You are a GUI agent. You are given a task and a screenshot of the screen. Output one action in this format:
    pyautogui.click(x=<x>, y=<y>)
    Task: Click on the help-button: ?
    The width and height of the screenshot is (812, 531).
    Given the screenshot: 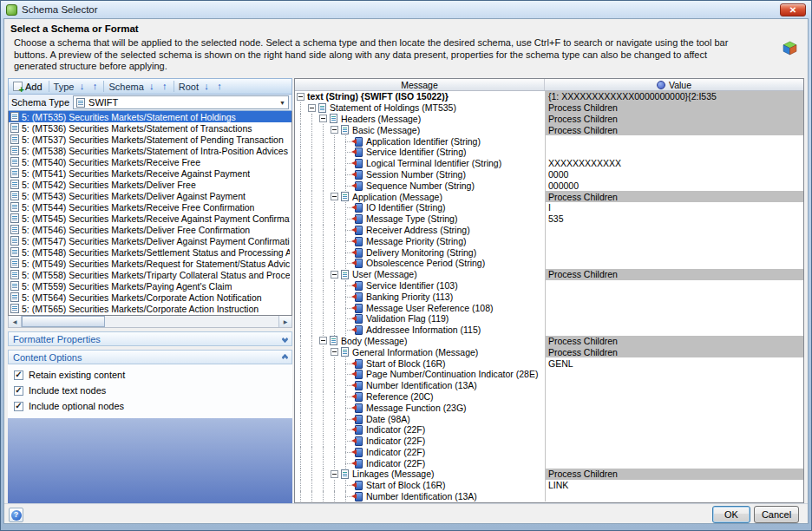 What is the action you would take?
    pyautogui.click(x=16, y=515)
    